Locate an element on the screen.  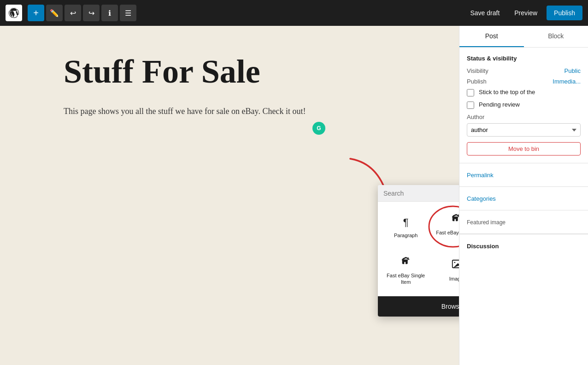
categories-section: Categories is located at coordinates (523, 198).